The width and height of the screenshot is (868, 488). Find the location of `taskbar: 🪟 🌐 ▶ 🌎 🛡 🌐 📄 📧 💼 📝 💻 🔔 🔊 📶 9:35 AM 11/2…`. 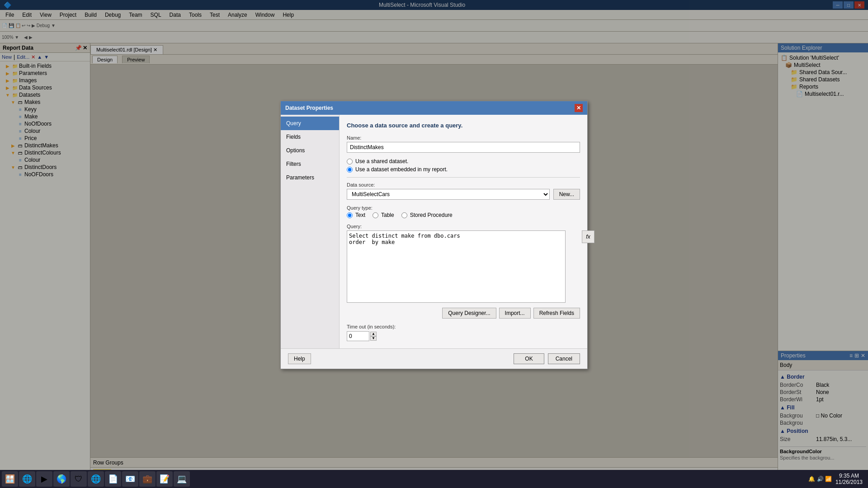

taskbar: 🪟 🌐 ▶ 🌎 🛡 🌐 📄 📧 💼 📝 💻 🔔 🔊 📶 9:35 AM 11/2… is located at coordinates (434, 479).